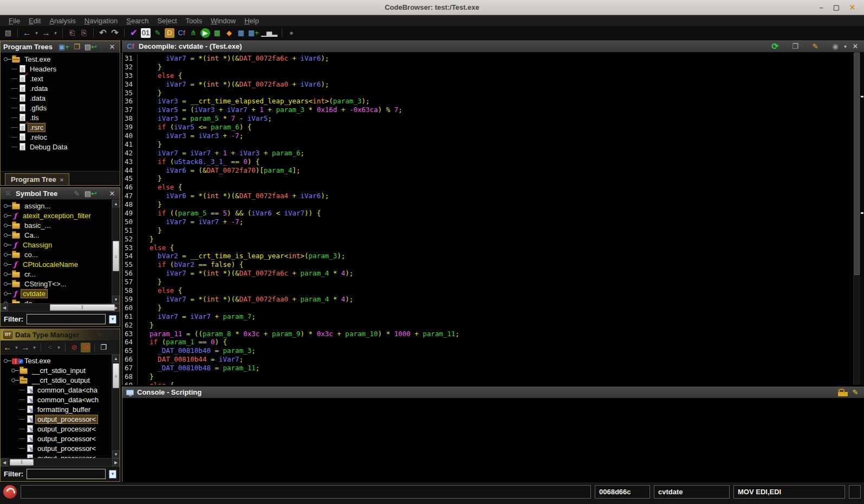 This screenshot has width=864, height=504. Describe the element at coordinates (66, 474) in the screenshot. I see `dtm-filter-input` at that location.